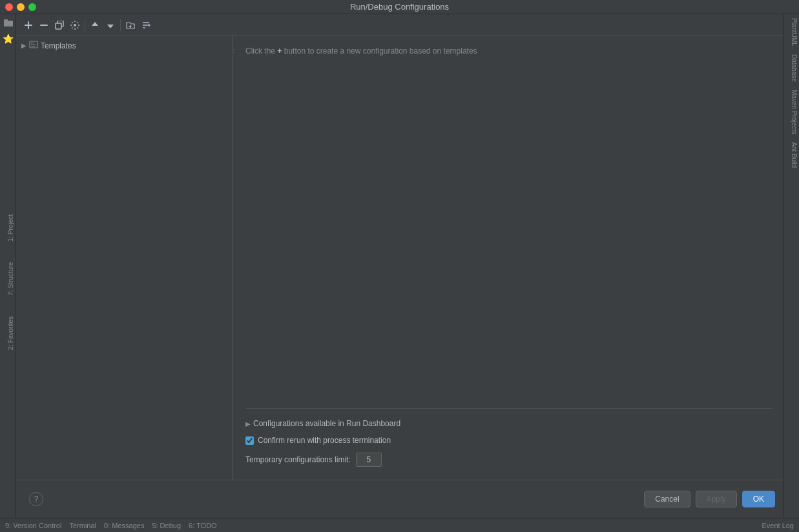  Describe the element at coordinates (124, 45) in the screenshot. I see `tree-item-templates: ▶ Templates` at that location.